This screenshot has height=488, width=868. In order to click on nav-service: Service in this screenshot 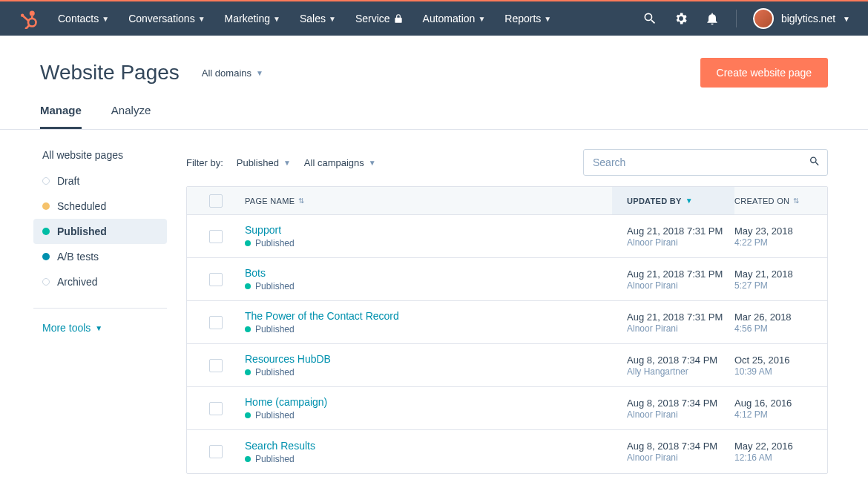, I will do `click(380, 19)`.